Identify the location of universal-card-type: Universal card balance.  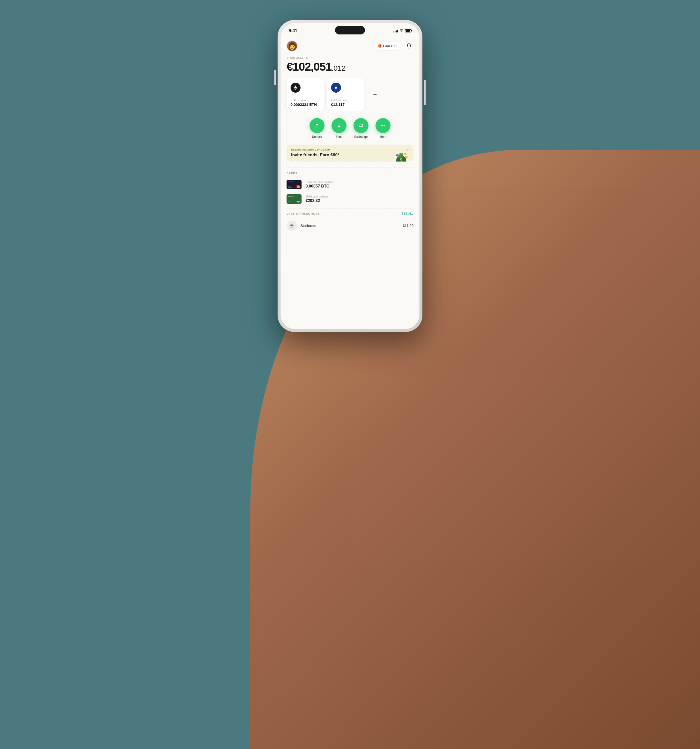
(360, 182).